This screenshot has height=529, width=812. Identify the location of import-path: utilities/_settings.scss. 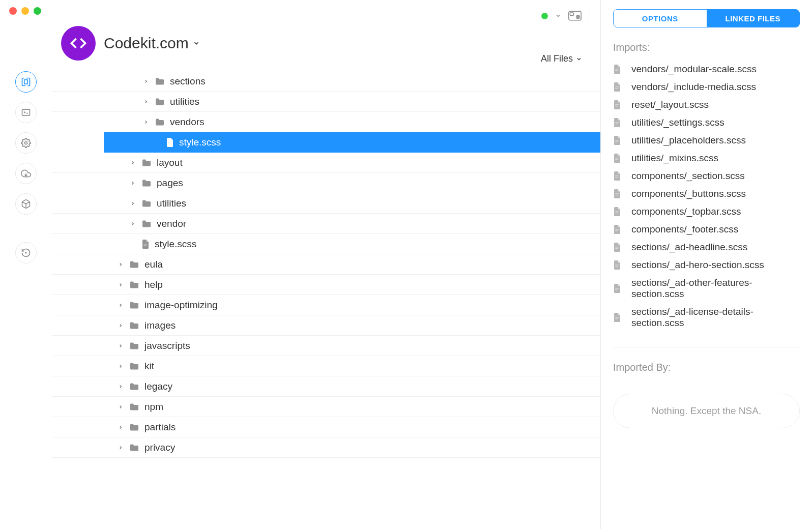
(678, 123).